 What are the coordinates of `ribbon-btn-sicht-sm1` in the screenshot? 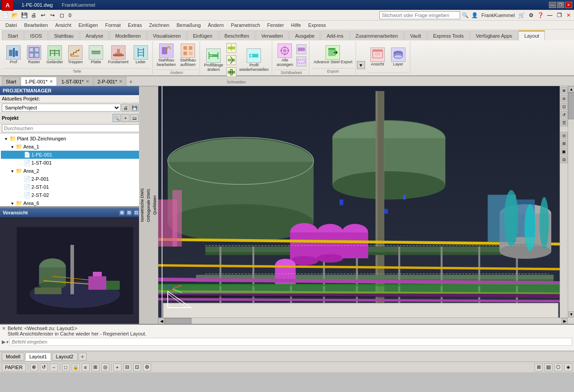 It's located at (301, 49).